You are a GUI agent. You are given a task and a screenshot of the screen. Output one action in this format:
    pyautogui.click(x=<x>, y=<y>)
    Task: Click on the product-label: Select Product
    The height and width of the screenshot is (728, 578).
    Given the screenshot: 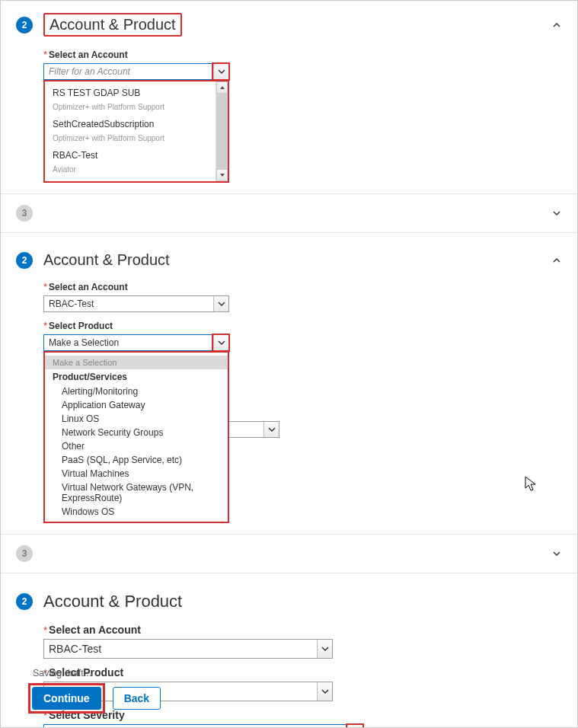 What is the action you would take?
    pyautogui.click(x=81, y=326)
    